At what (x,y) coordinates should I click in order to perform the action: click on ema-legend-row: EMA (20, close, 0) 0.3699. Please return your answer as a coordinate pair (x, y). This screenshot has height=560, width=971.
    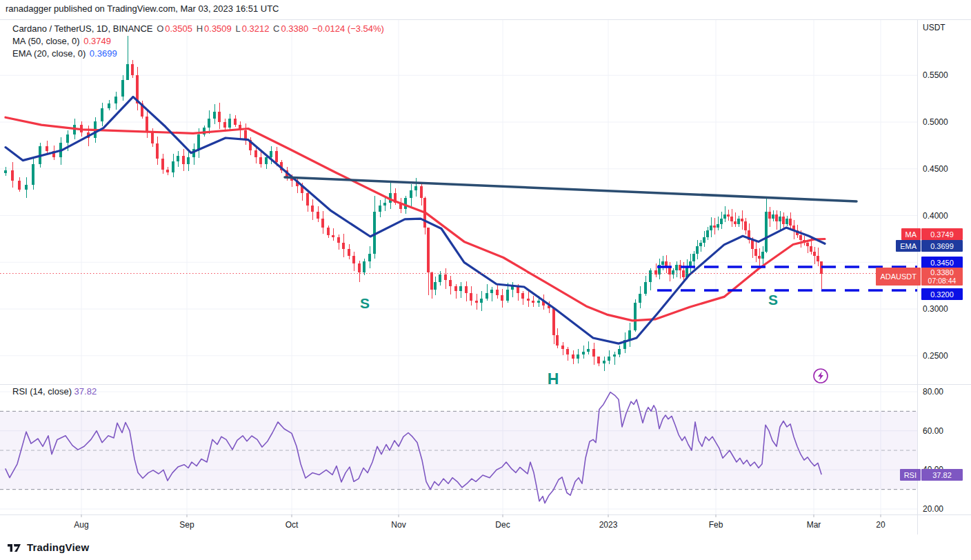
    Looking at the image, I should click on (199, 54).